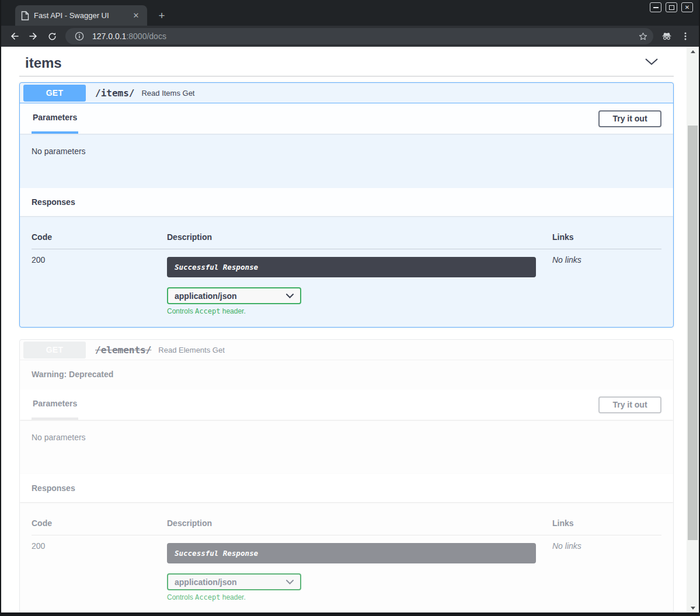 This screenshot has height=616, width=700. What do you see at coordinates (162, 16) in the screenshot?
I see `new-tab-button: +` at bounding box center [162, 16].